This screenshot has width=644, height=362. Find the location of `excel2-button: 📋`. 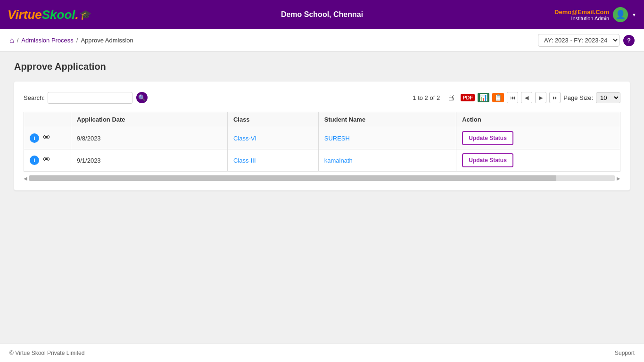

excel2-button: 📋 is located at coordinates (498, 98).